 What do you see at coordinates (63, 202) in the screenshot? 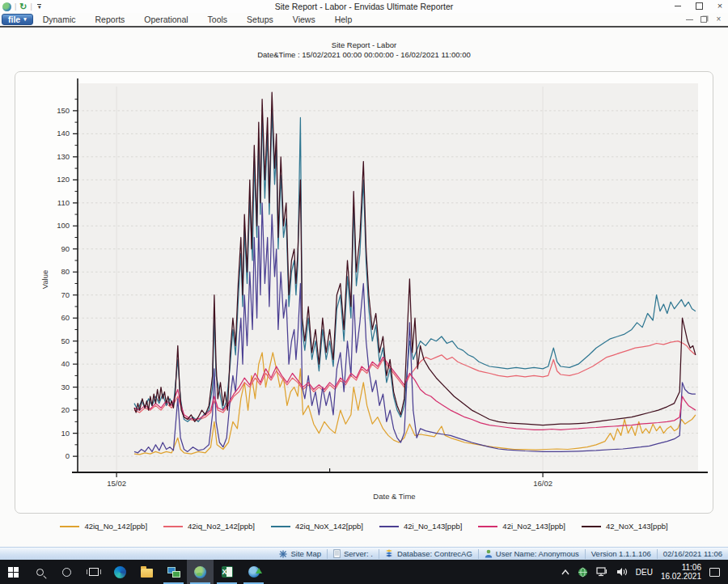
I see `svg-text: 110` at bounding box center [63, 202].